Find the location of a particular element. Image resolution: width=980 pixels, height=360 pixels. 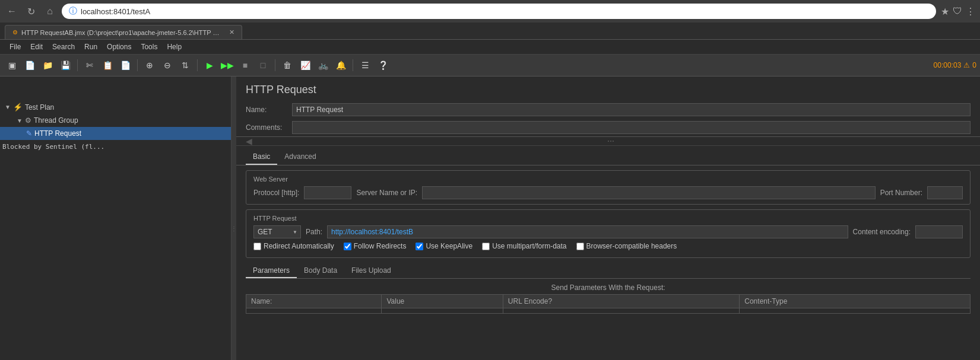

remote-button: 🔔 is located at coordinates (341, 65).